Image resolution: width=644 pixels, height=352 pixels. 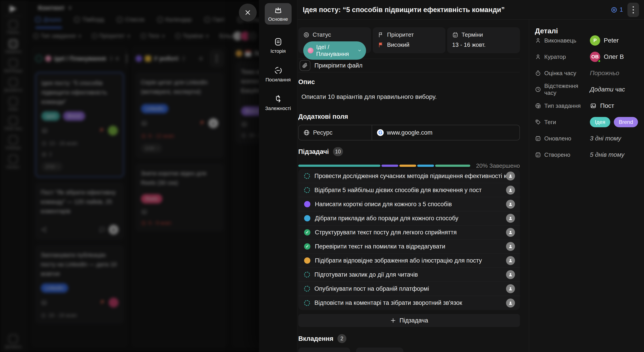 I want to click on tag-badge: Ідея, so click(x=600, y=122).